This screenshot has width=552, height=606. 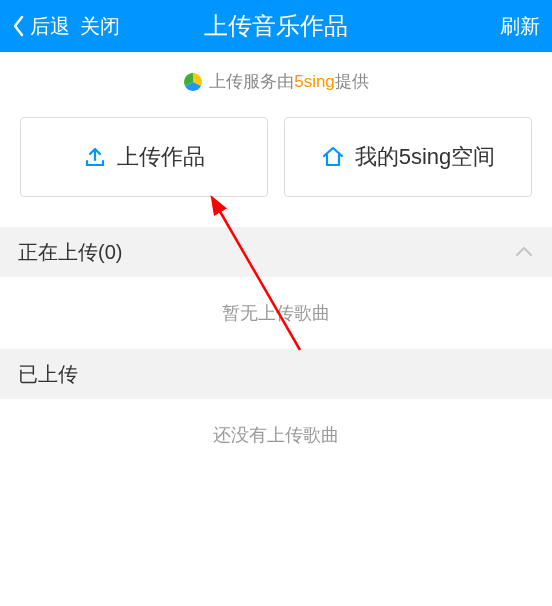 What do you see at coordinates (95, 157) in the screenshot?
I see `upload-icon` at bounding box center [95, 157].